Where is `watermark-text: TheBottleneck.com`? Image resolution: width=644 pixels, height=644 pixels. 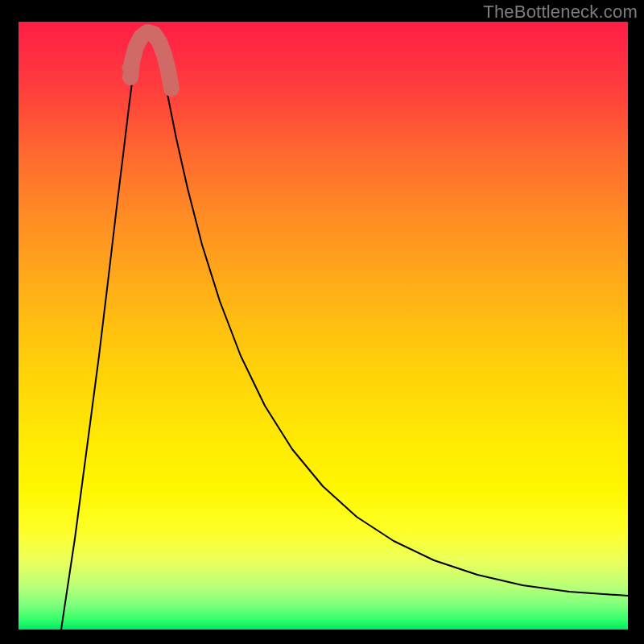
watermark-text: TheBottleneck.com is located at coordinates (560, 12).